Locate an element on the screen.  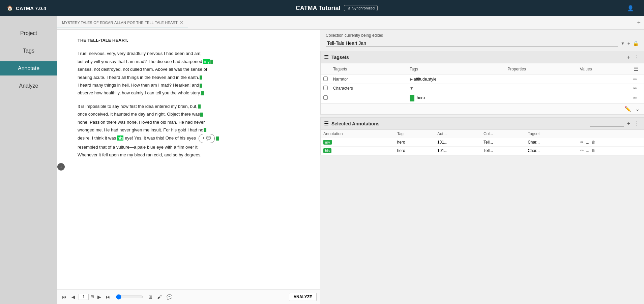
text-toolbar: ⏮ ◀ 1 /8 ▶ ⏭ ⊞ 🖌 💬 ANALYZE is located at coordinates (189, 297).